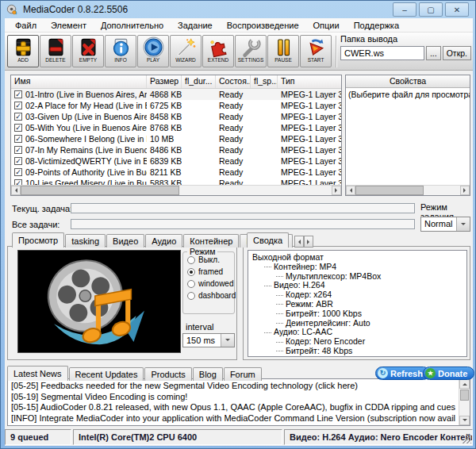  I want to click on tab-forum: Forum, so click(243, 374).